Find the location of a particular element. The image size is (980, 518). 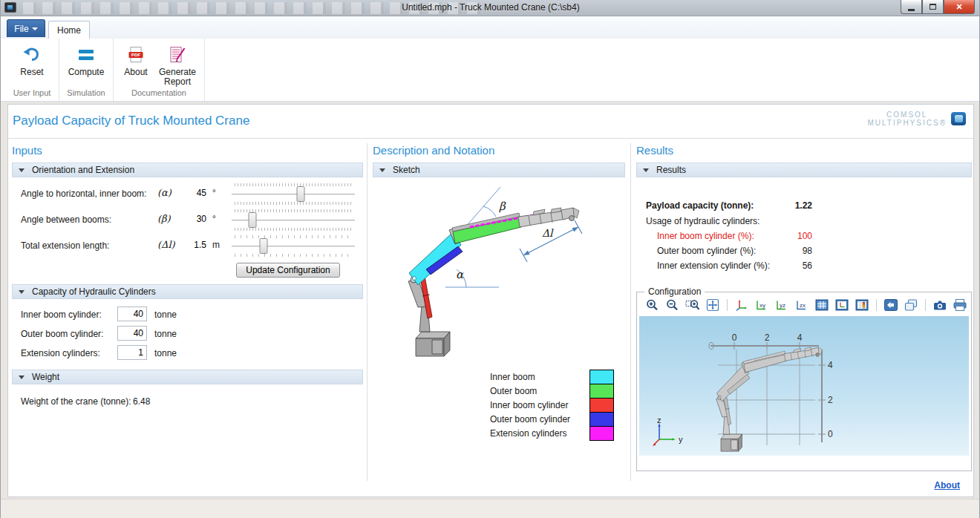

section-label: Capacity of Hydraulic Cylinders is located at coordinates (94, 292).